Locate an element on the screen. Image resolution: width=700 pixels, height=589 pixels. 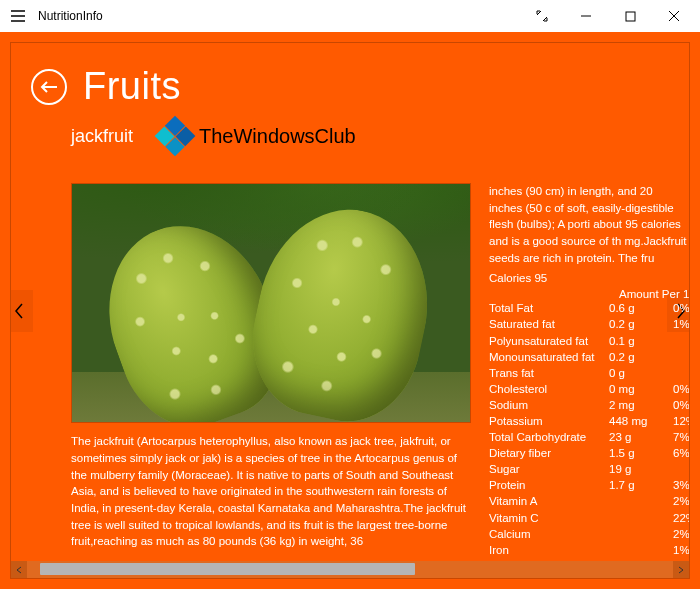
nutrient-name: Vitamin A is located at coordinates (549, 501).